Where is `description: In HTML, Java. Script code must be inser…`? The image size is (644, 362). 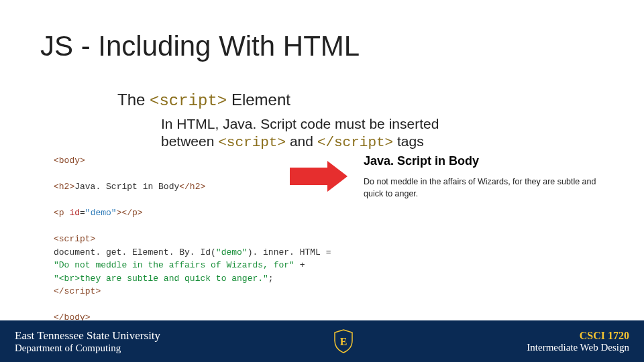
description: In HTML, Java. Script code must be inser… is located at coordinates (339, 134).